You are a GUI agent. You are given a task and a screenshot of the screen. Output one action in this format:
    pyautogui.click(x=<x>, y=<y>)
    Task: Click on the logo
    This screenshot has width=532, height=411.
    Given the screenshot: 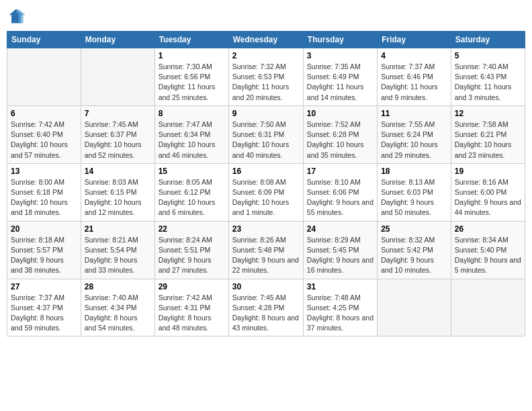 What is the action you would take?
    pyautogui.click(x=17, y=16)
    